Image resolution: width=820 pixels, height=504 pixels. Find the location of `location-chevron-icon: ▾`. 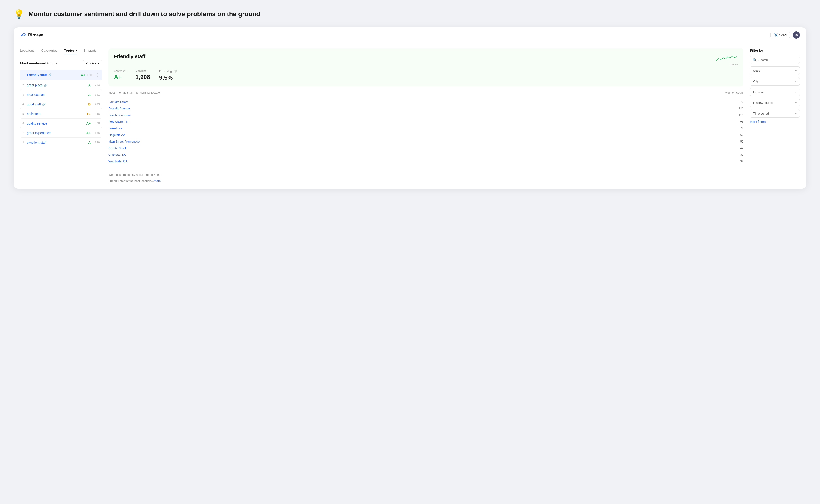

location-chevron-icon: ▾ is located at coordinates (796, 92).